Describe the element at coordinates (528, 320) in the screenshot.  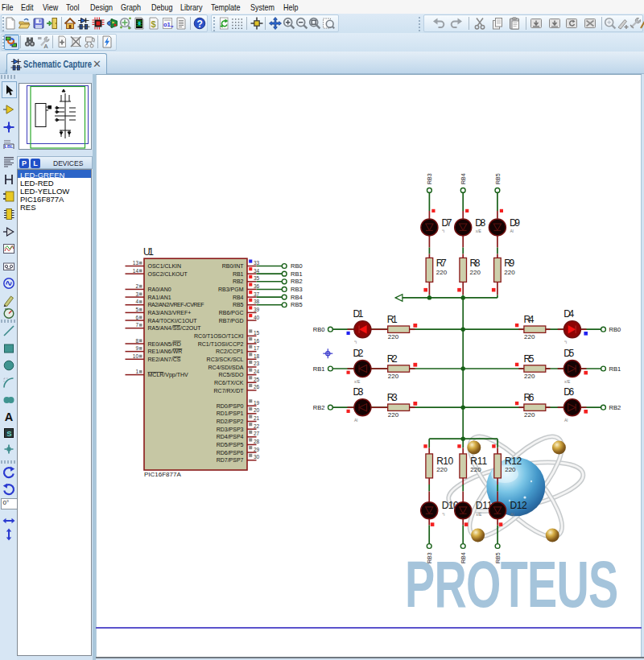
I see `svg-text: R4` at that location.